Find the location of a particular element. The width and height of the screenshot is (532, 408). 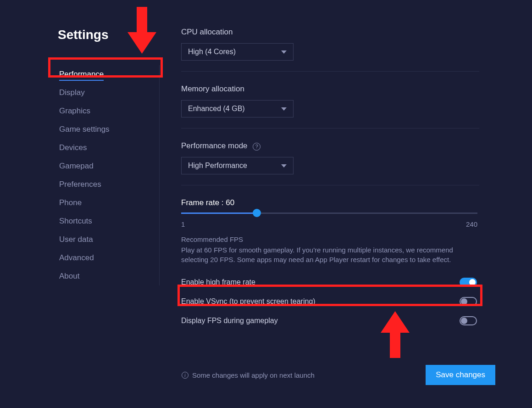

help-icon: ? is located at coordinates (257, 147).